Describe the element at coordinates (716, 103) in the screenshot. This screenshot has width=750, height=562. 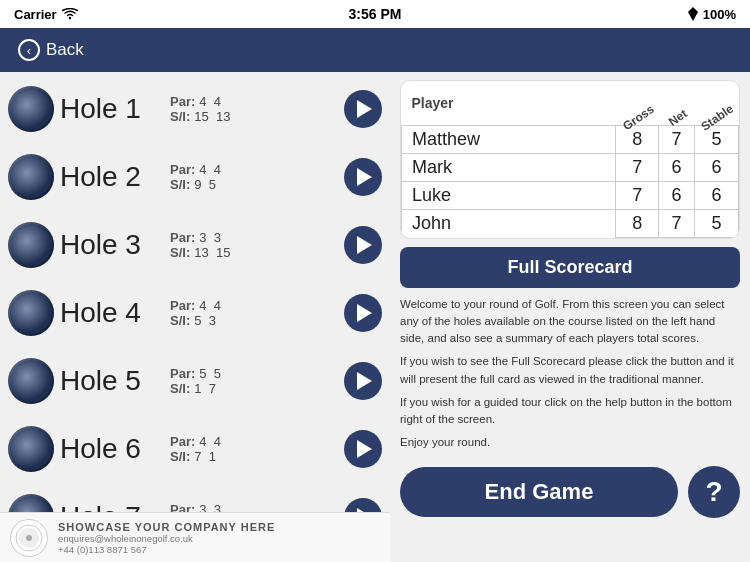
I see `stable-col-header: Stable` at that location.